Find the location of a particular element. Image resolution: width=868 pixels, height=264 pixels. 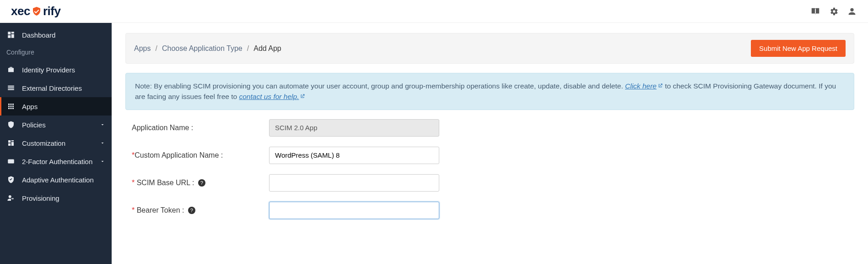

sidebar-item-provisioning: Provisioning is located at coordinates (56, 198).